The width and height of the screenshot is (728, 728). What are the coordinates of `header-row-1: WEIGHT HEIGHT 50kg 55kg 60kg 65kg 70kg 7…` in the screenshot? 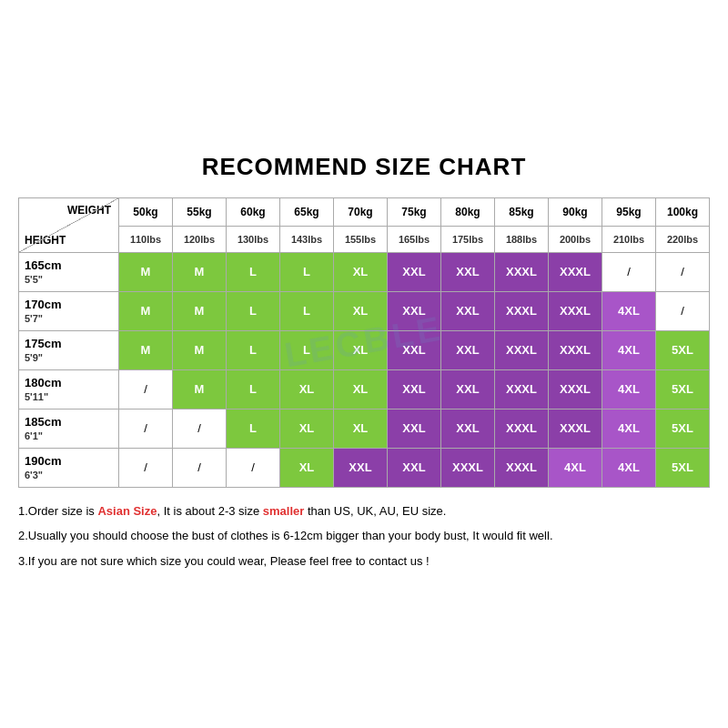 It's located at (364, 211).